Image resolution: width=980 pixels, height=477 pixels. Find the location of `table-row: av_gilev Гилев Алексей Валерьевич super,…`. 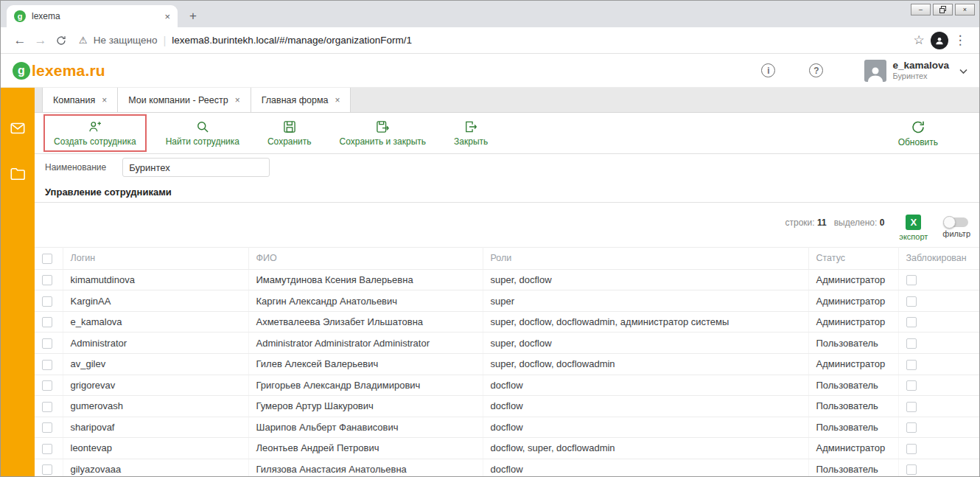

table-row: av_gilev Гилев Алексей Валерьевич super,… is located at coordinates (507, 364).